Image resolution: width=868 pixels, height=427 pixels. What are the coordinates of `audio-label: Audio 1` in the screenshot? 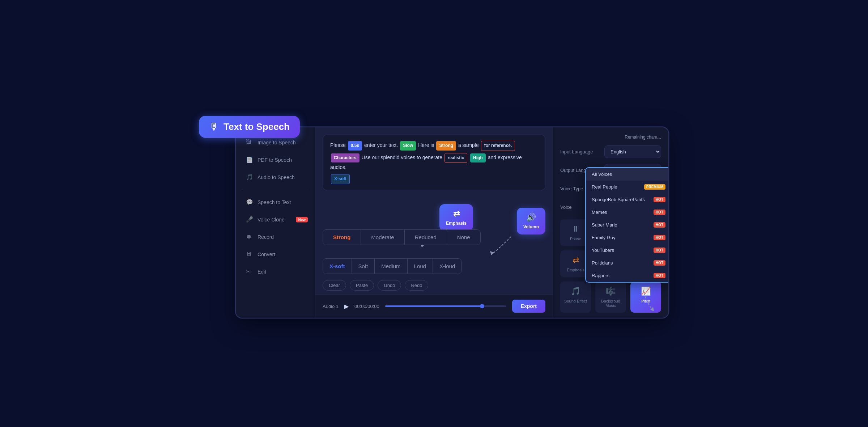 It's located at (331, 306).